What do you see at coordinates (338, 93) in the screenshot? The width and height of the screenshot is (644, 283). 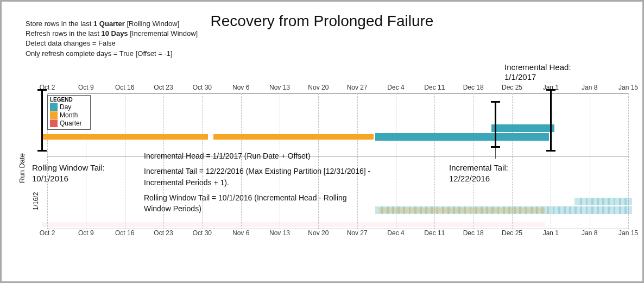 I see `row-sep-top` at bounding box center [338, 93].